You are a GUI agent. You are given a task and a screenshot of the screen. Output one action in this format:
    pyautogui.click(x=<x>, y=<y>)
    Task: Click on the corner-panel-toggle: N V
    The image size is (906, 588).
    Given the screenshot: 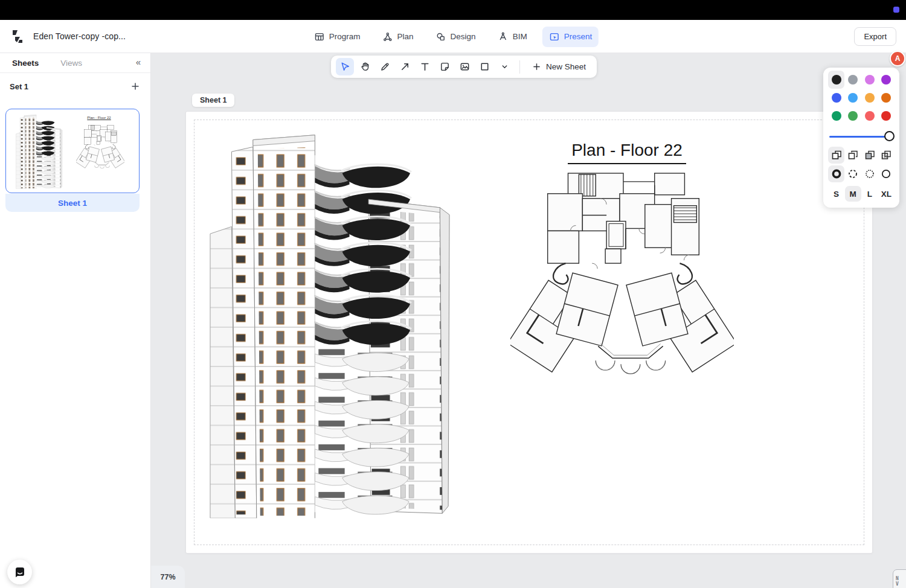 What is the action you would take?
    pyautogui.click(x=899, y=578)
    